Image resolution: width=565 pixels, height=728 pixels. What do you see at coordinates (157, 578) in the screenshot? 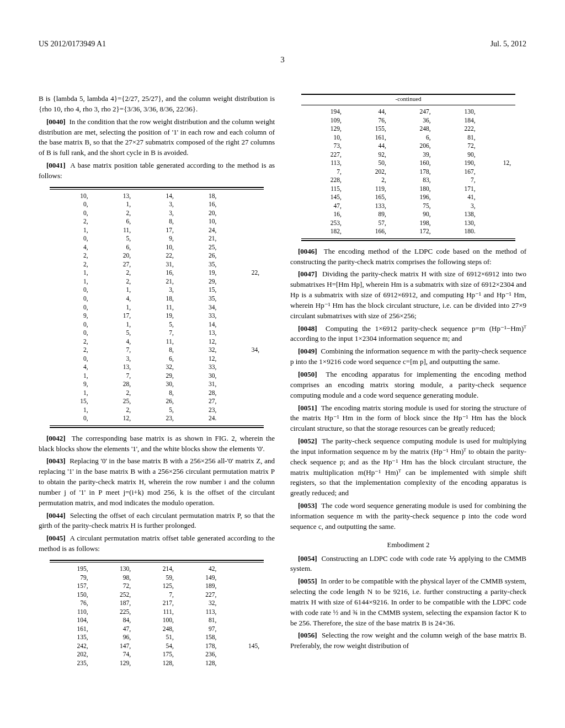
I see `table-cell: 59,` at bounding box center [157, 578].